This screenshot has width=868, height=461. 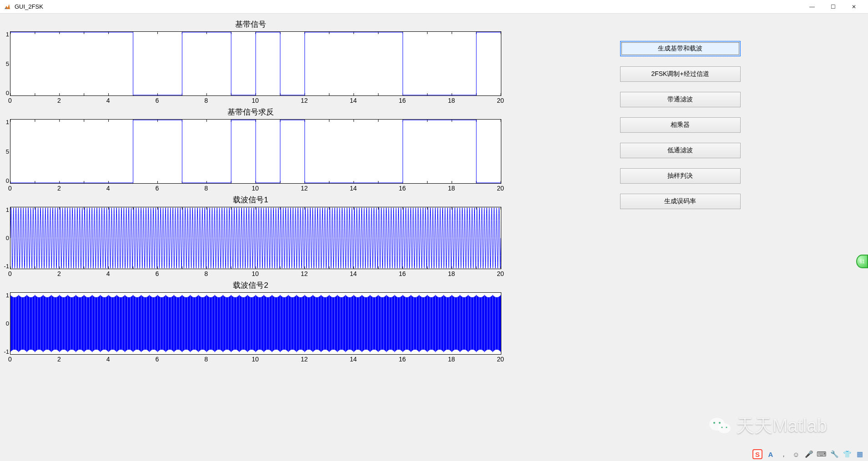 What do you see at coordinates (757, 454) in the screenshot?
I see `sogou-ime-icon: S` at bounding box center [757, 454].